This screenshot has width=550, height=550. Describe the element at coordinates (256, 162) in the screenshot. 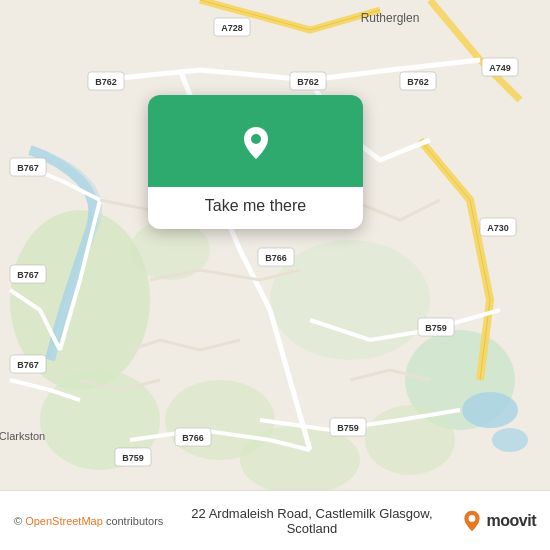

I see `popup-card: Take me there` at that location.